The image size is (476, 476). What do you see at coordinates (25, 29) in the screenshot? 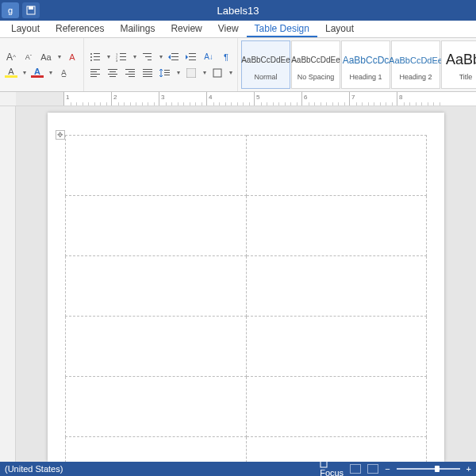
I see `tab-layout: Layout` at bounding box center [25, 29].